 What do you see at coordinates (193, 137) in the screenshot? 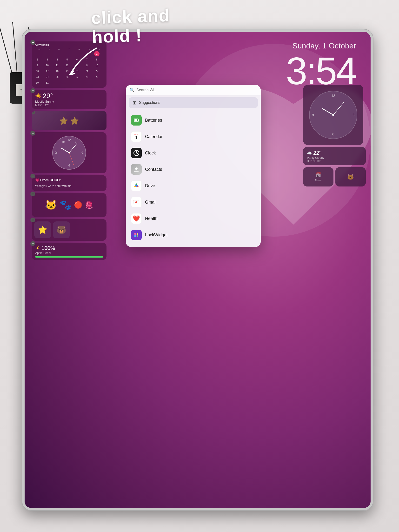
I see `picker-item-calendar: SUN 1 Calendar` at bounding box center [193, 137].